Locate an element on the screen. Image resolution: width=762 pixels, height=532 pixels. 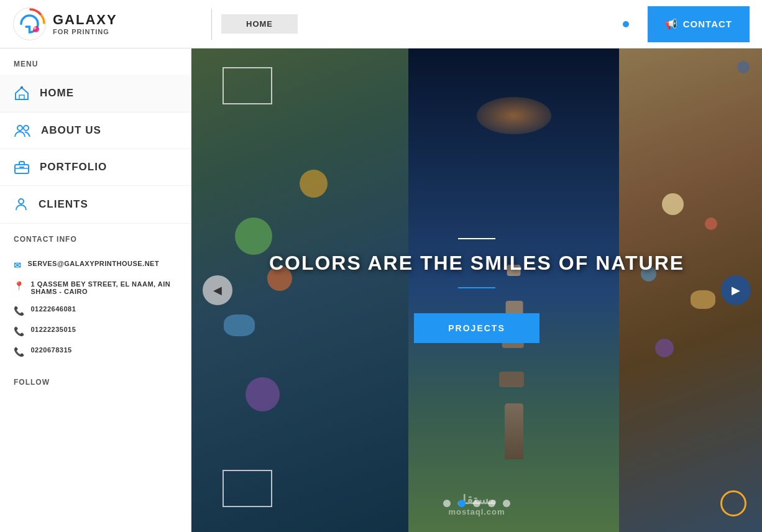
contact-button: 📢 CONTACT is located at coordinates (699, 24).